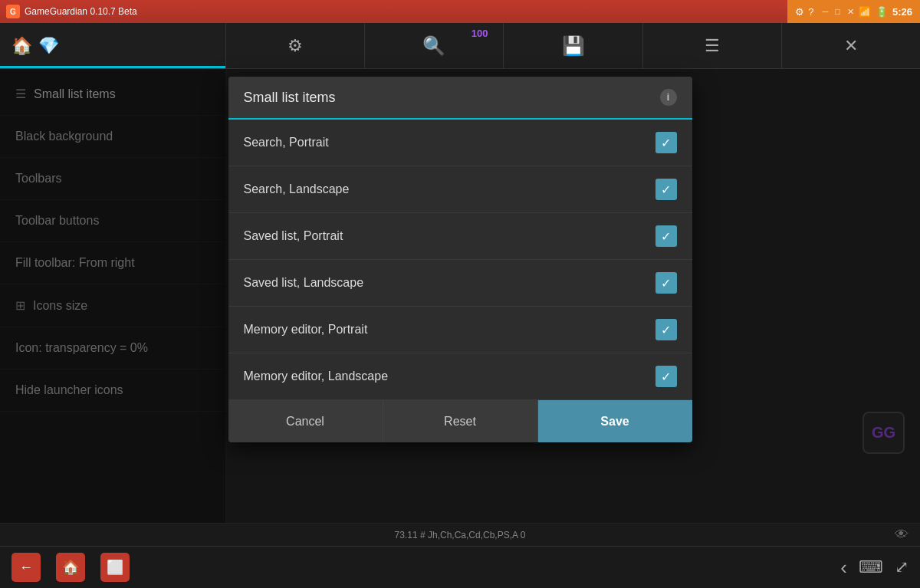 This screenshot has width=920, height=588. What do you see at coordinates (666, 189) in the screenshot?
I see `checkbox-search-landscape: ✓` at bounding box center [666, 189].